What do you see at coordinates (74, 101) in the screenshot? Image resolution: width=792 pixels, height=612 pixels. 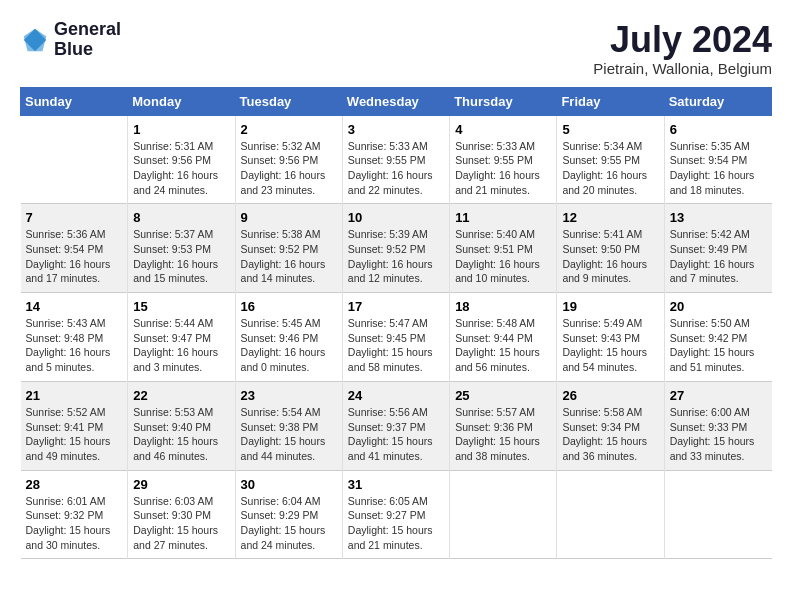 I see `weekday-header: Sunday` at bounding box center [74, 101].